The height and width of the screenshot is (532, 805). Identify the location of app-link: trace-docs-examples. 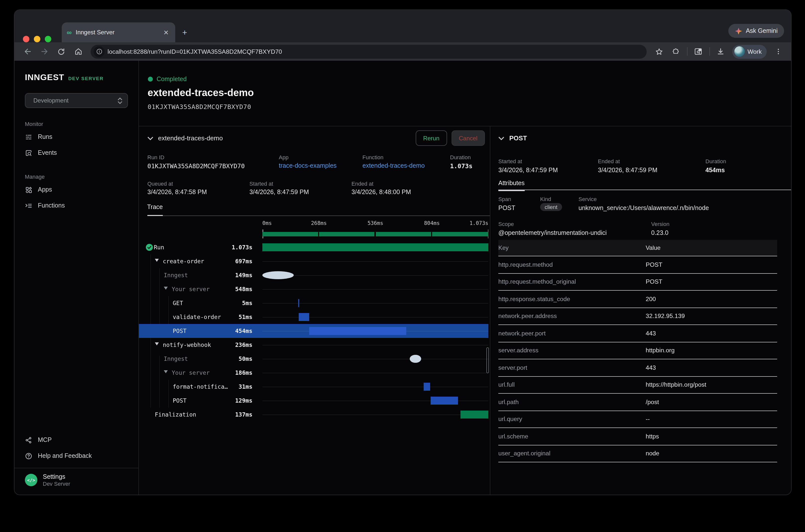
(307, 166).